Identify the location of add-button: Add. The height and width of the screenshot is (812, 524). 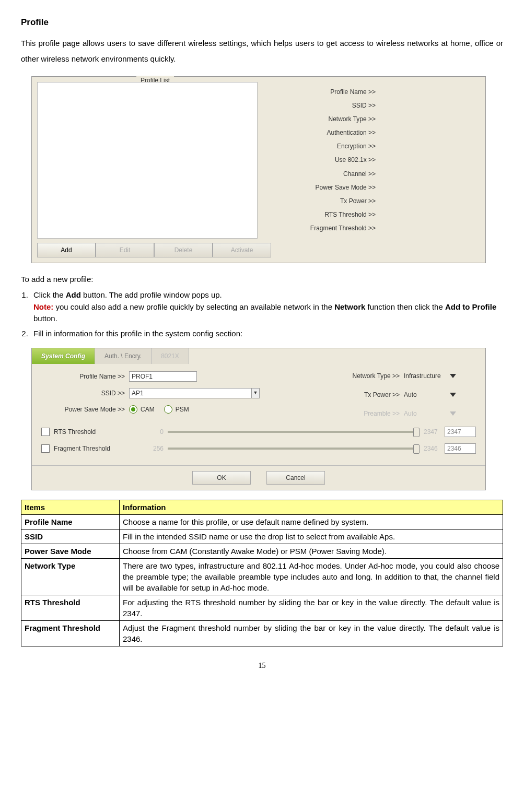
(66, 250).